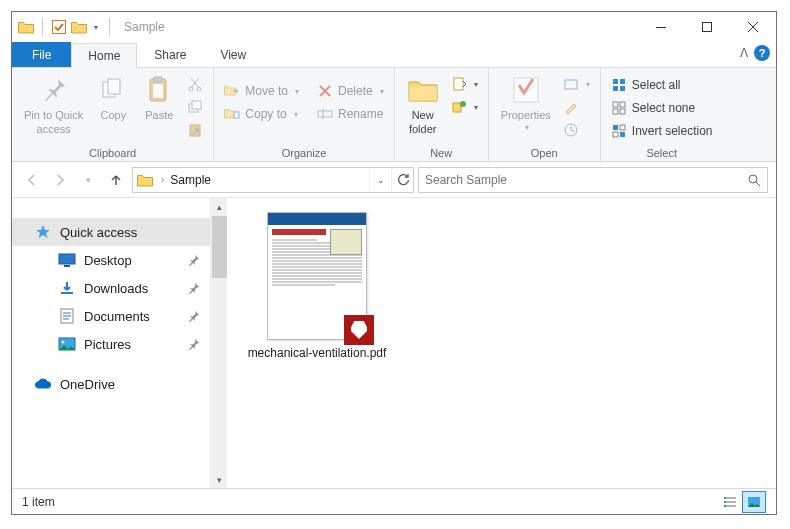 This screenshot has height=529, width=790. I want to click on help-icon: ?, so click(762, 53).